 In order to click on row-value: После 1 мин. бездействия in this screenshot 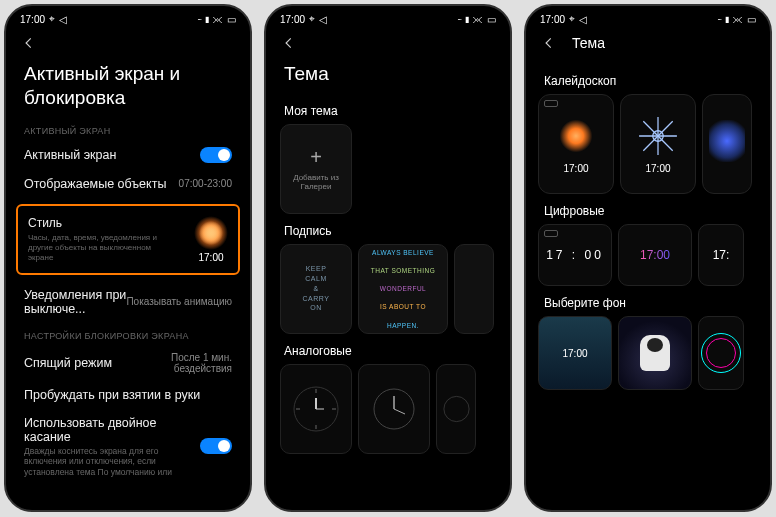, I will do `click(192, 363)`.